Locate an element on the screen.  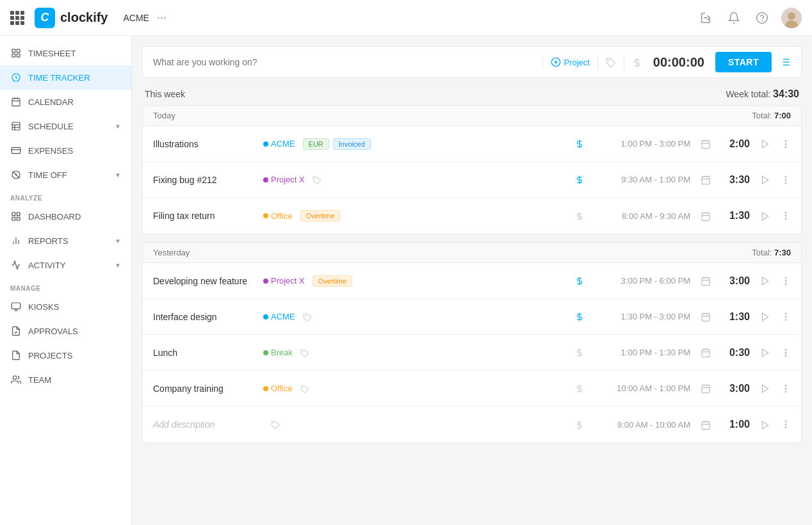
grid-icon is located at coordinates (17, 18).